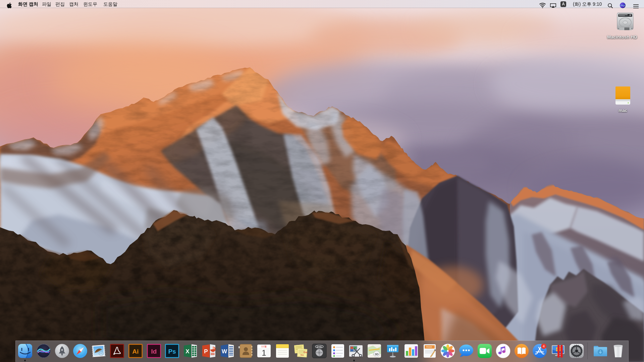 The width and height of the screenshot is (644, 362). I want to click on svg-text: DVD, so click(319, 347).